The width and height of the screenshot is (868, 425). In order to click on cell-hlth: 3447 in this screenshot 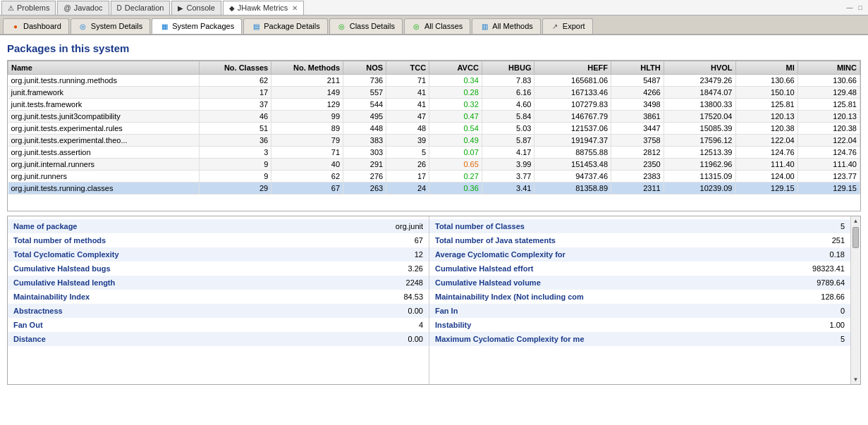, I will do `click(637, 128)`.